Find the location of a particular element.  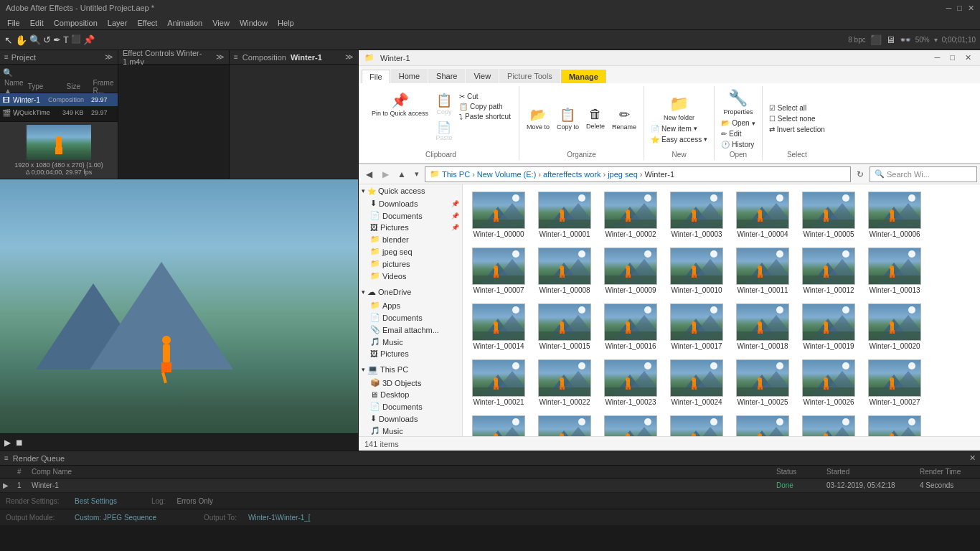

paste-btn: 📄 Paste is located at coordinates (444, 131).